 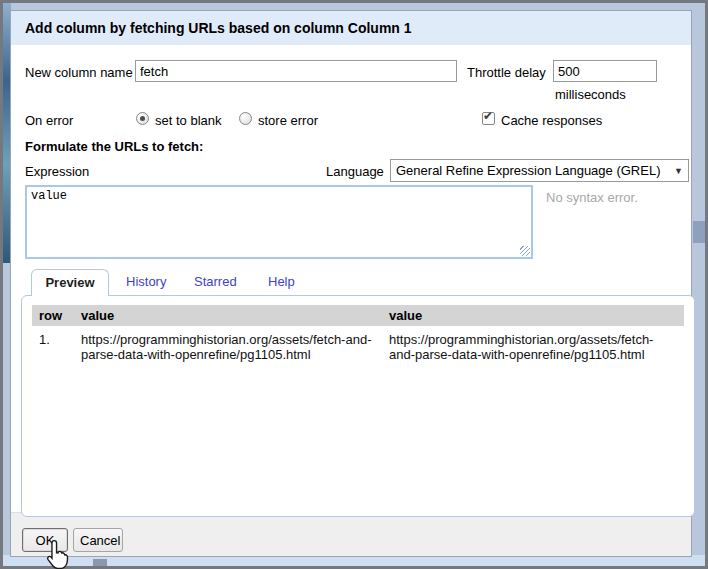 What do you see at coordinates (229, 345) in the screenshot?
I see `value1-cell: https://programminghistorian.org/assets/…` at bounding box center [229, 345].